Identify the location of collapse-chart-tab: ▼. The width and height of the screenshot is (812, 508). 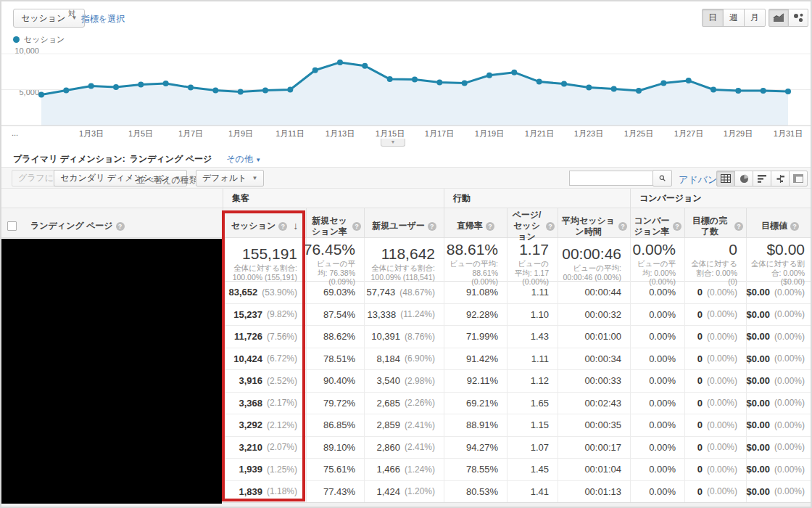
(393, 142).